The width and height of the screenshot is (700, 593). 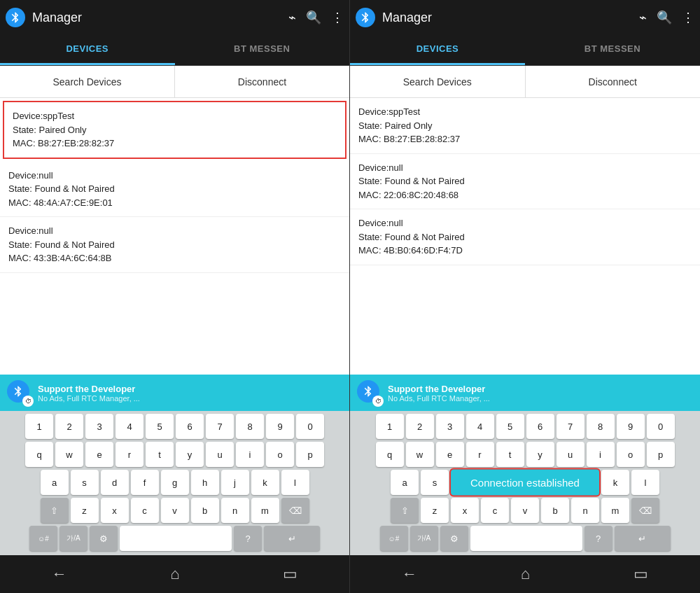 I want to click on key-k-left: k, so click(x=265, y=482).